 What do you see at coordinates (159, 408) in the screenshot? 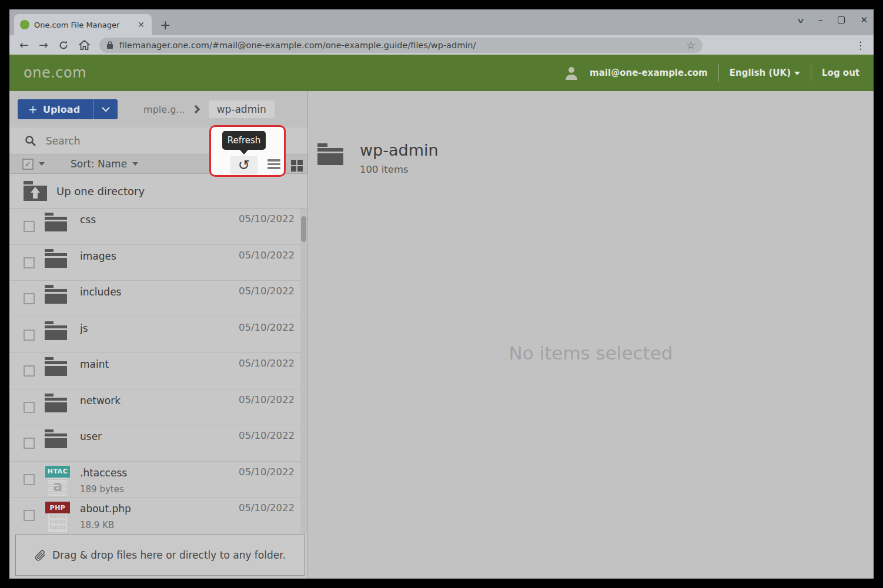
I see `file-row: network 05/10/2022` at bounding box center [159, 408].